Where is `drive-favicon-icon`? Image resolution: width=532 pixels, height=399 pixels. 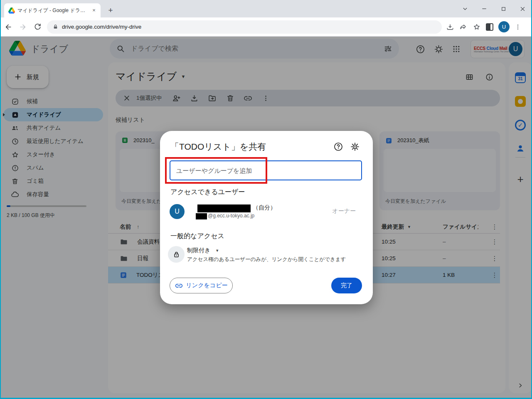 drive-favicon-icon is located at coordinates (12, 11).